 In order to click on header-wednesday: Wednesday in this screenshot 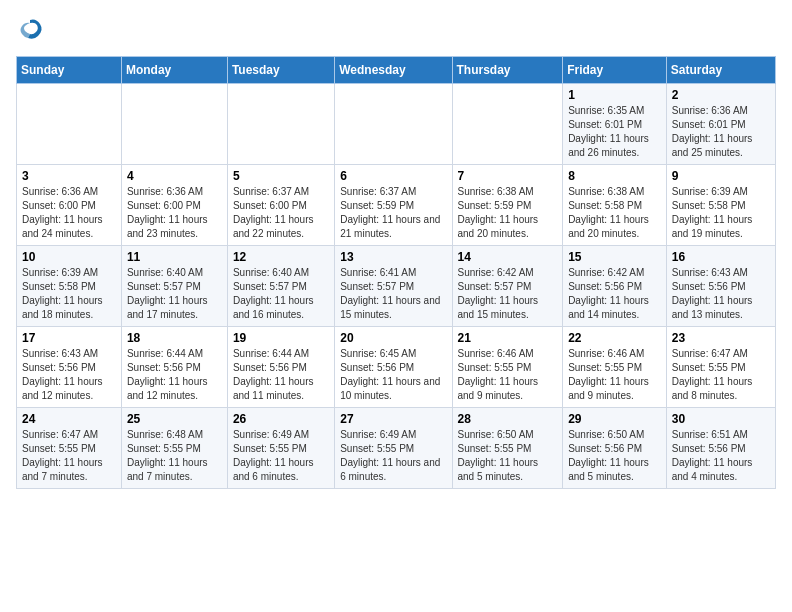, I will do `click(394, 70)`.